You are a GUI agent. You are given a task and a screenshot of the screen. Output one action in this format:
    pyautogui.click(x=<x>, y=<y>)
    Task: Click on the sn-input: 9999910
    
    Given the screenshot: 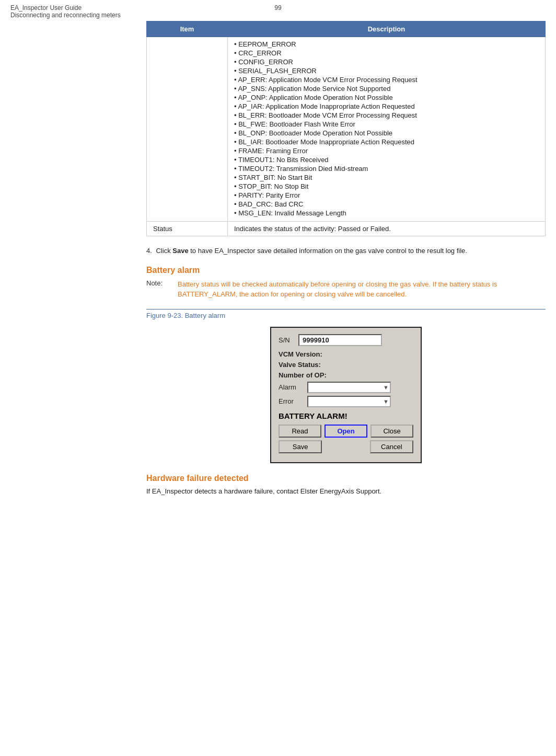 What is the action you would take?
    pyautogui.click(x=340, y=340)
    